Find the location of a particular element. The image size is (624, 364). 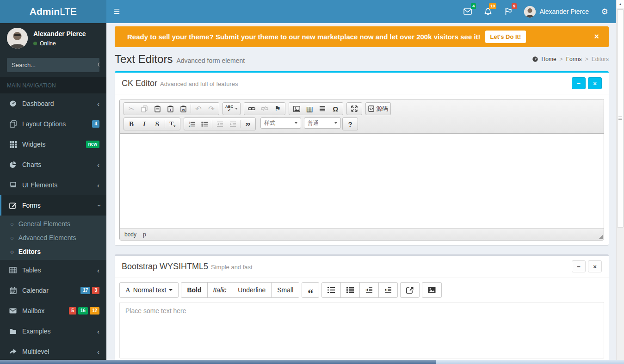

breadcrumb-home: Home is located at coordinates (549, 59).